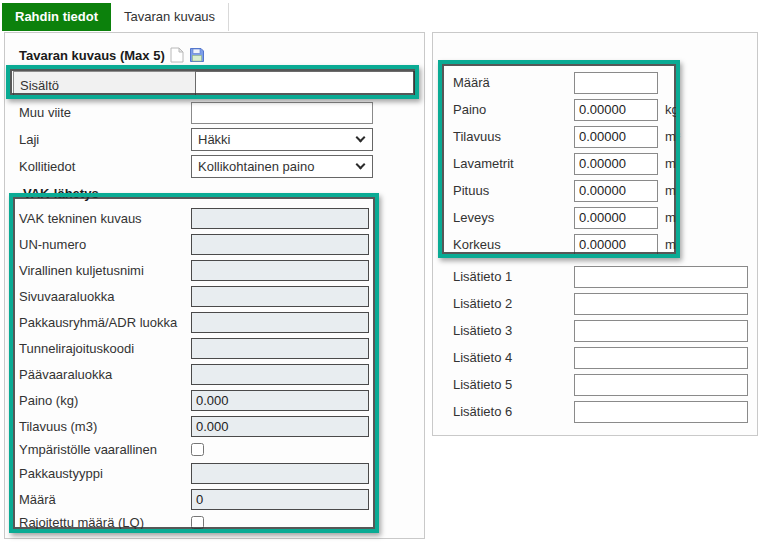 This screenshot has height=559, width=759. I want to click on paavaaraluokka-label: Päävaaraluokka, so click(105, 374).